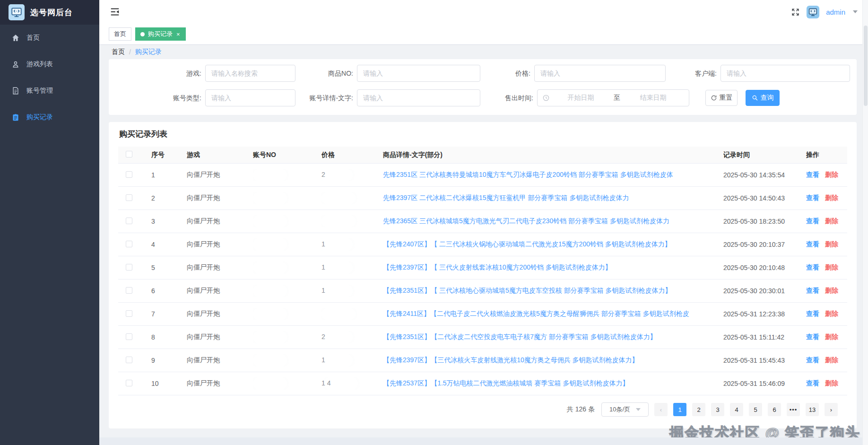  Describe the element at coordinates (661, 410) in the screenshot. I see `prev-page-button: ‹` at that location.